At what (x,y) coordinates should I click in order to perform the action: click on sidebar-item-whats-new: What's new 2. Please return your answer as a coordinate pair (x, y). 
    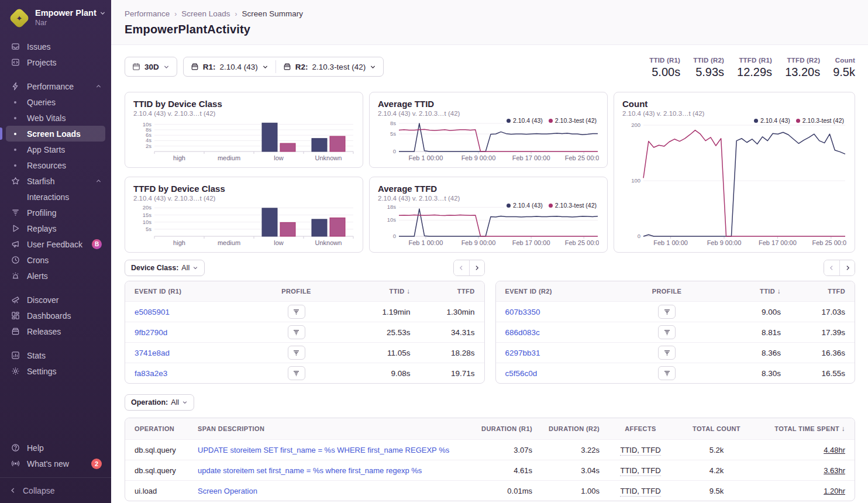
    Looking at the image, I should click on (56, 463).